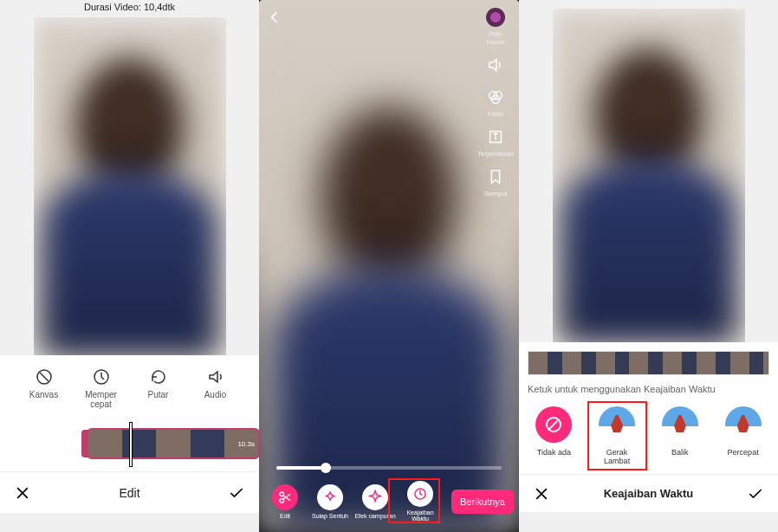  What do you see at coordinates (496, 154) in the screenshot?
I see `sidebar-label: Terjemahan` at bounding box center [496, 154].